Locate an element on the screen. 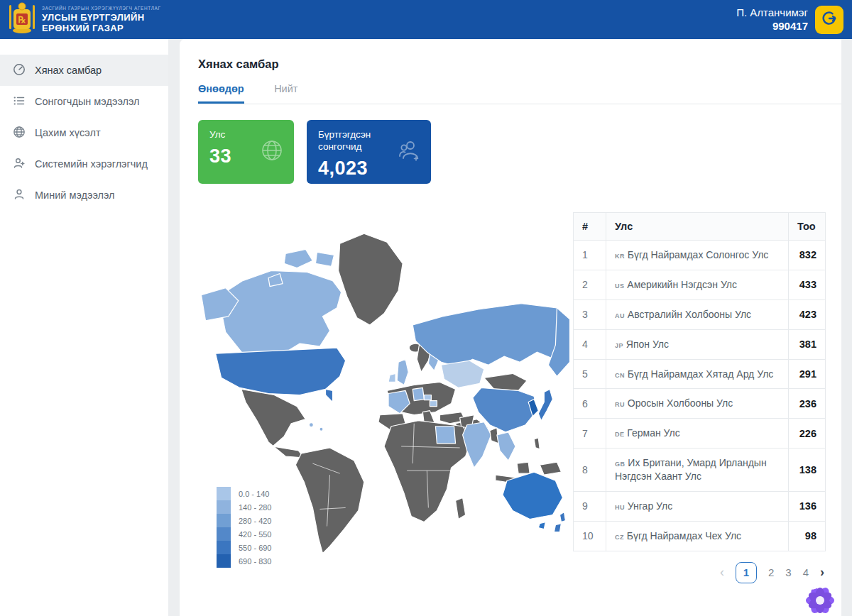 Image resolution: width=852 pixels, height=616 pixels. country-name: Америкийн Нэгдсэн Улс is located at coordinates (682, 285).